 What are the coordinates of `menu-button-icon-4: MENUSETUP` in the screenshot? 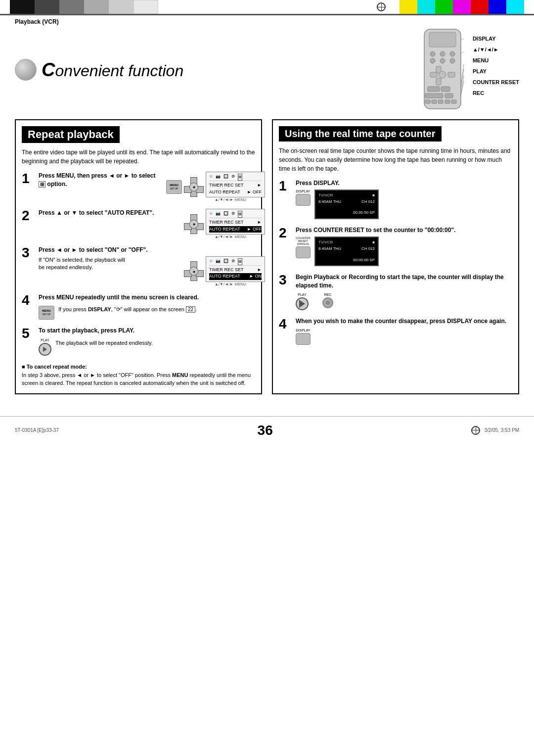 It's located at (46, 313).